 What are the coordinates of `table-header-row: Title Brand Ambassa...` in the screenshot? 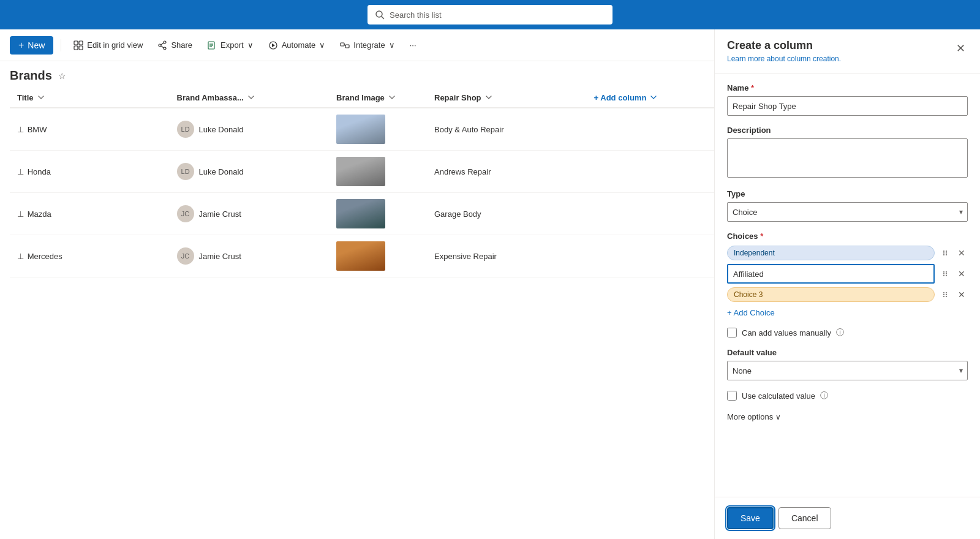 It's located at (362, 98).